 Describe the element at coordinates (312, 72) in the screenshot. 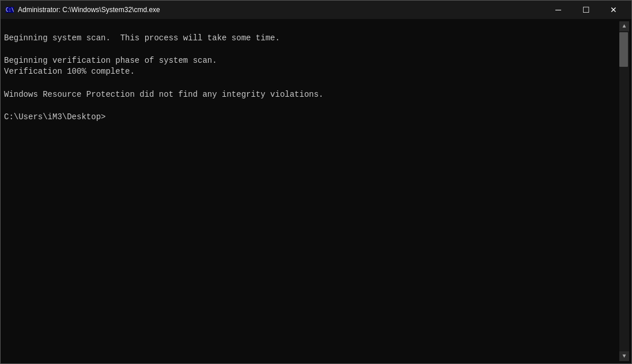

I see `console-line: Verification 100% complete.` at that location.